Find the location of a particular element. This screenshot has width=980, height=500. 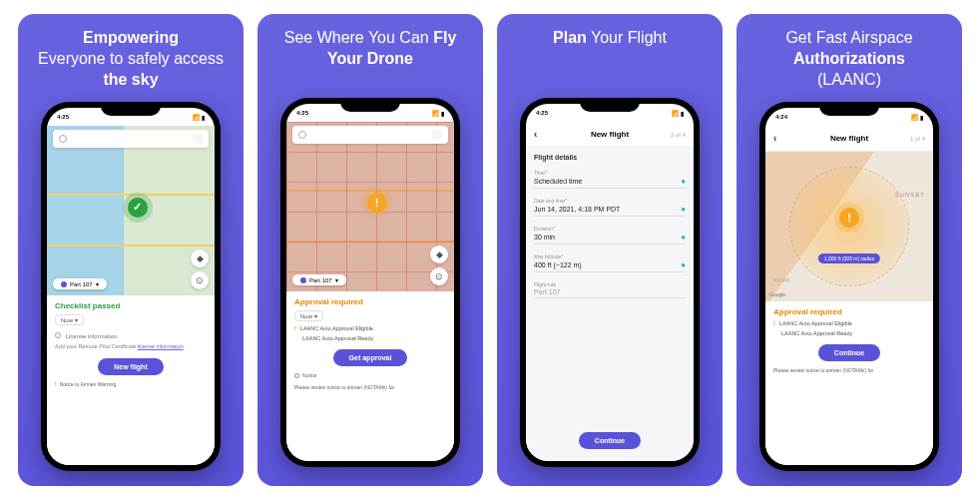

field-altitude: Max Altitude* 400 ft (~122 m) ● is located at coordinates (610, 263).